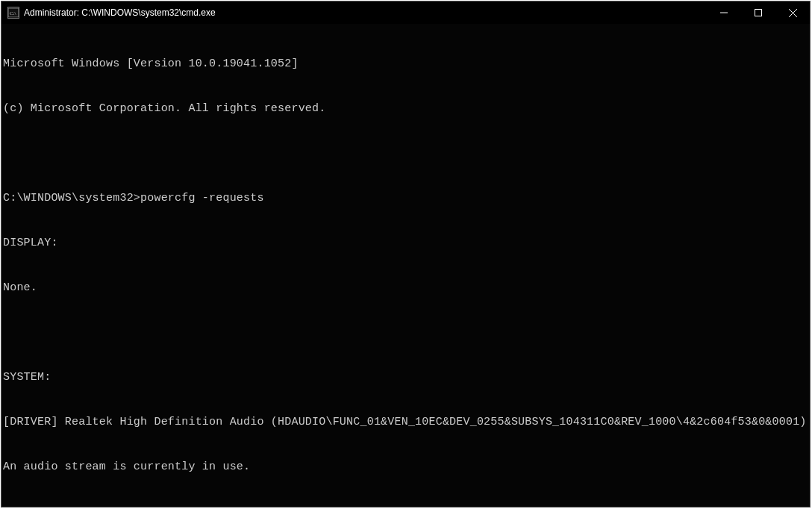  I want to click on window-controls, so click(758, 13).